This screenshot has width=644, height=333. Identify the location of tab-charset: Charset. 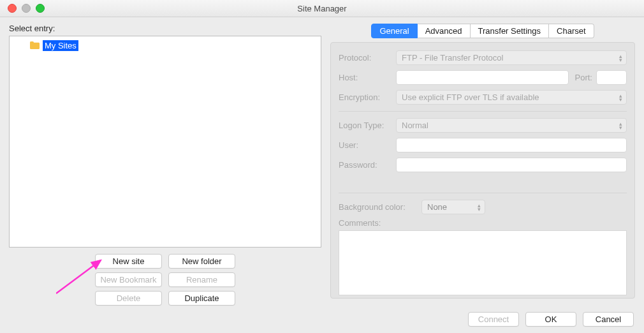
(571, 31).